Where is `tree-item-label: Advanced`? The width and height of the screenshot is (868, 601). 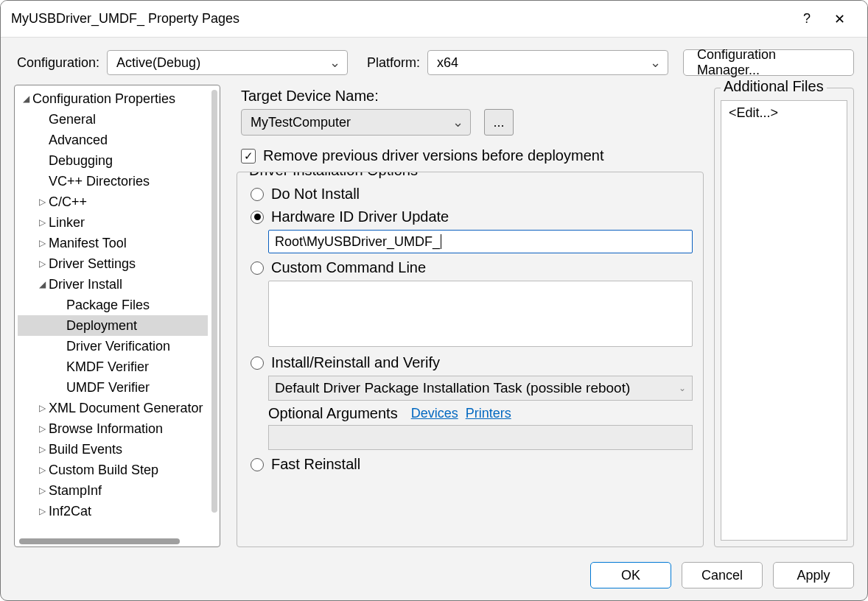 tree-item-label: Advanced is located at coordinates (78, 140).